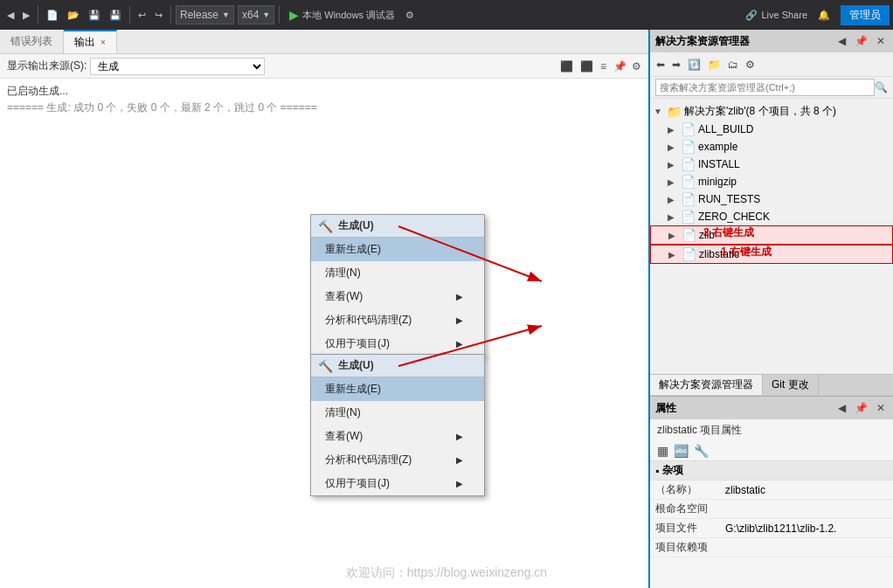 Image resolution: width=893 pixels, height=588 pixels. I want to click on context-menu-1-item-4: 仅用于项目(J) ▶, so click(398, 344).